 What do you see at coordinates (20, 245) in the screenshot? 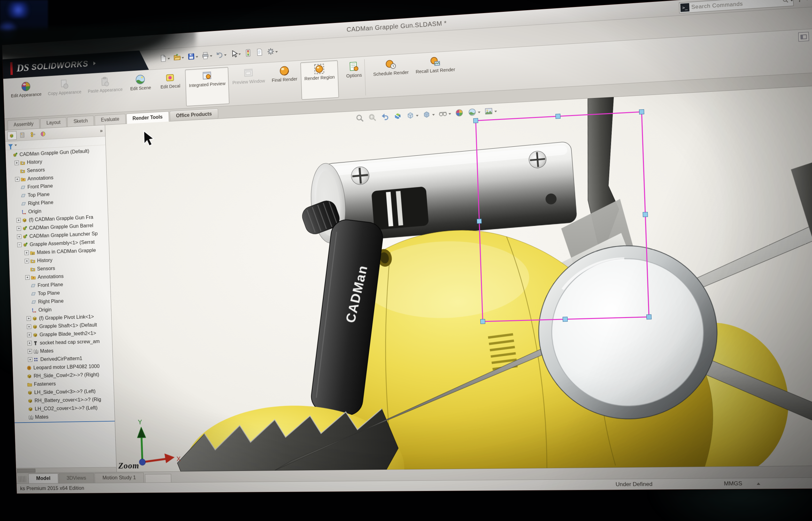
I see `tree-expander: −` at bounding box center [20, 245].